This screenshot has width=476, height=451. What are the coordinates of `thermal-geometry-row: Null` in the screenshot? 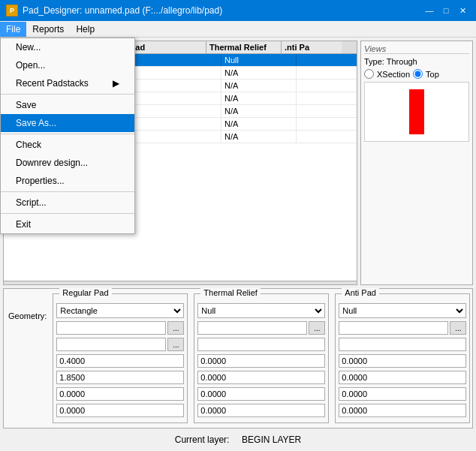 It's located at (261, 311).